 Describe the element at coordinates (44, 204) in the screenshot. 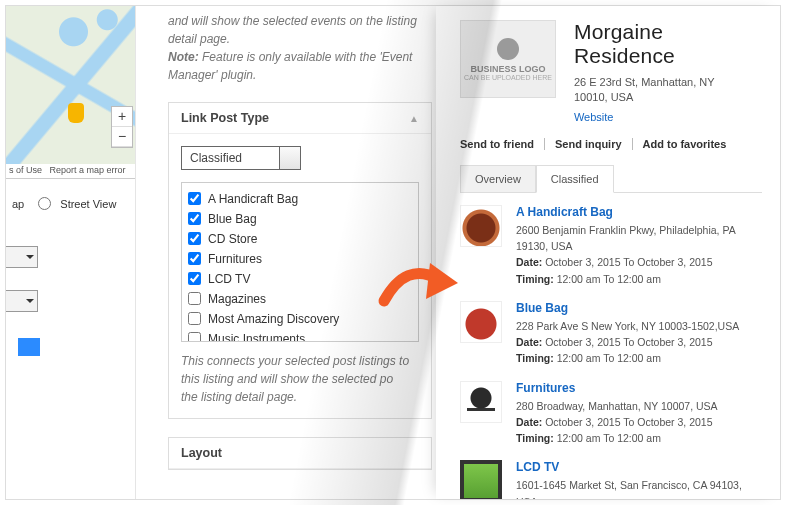

I see `street-view-radio` at that location.